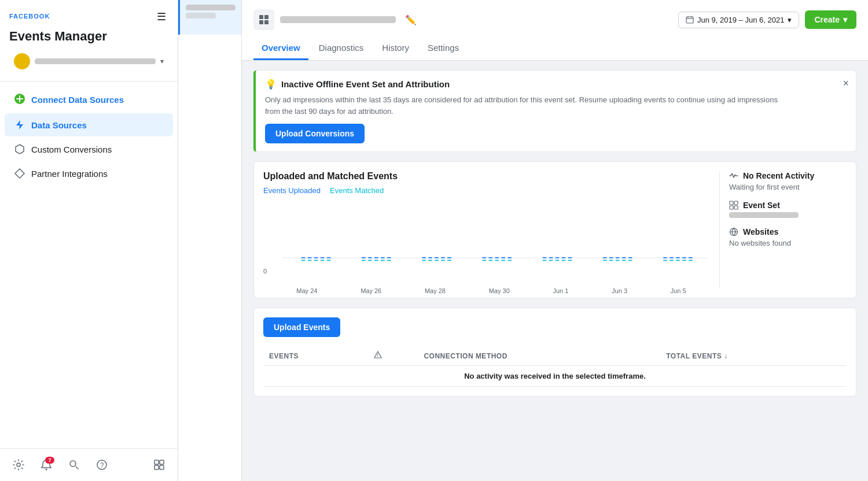  What do you see at coordinates (159, 465) in the screenshot?
I see `pages-icon` at bounding box center [159, 465].